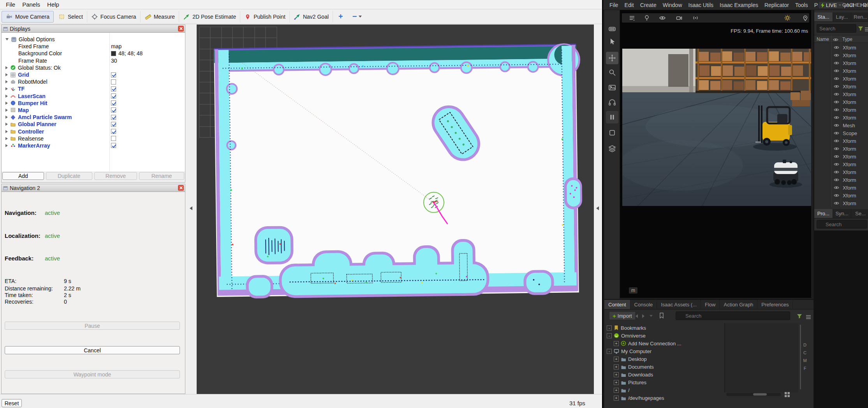 This screenshot has height=408, width=868. I want to click on audio-icon, so click(695, 19).